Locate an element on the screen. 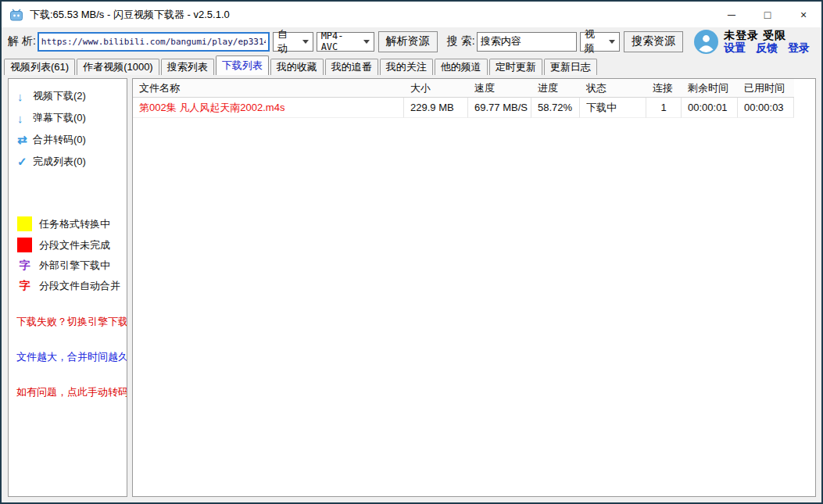 The width and height of the screenshot is (823, 504). legend-item-converting: 任务格式转换中 is located at coordinates (67, 223).